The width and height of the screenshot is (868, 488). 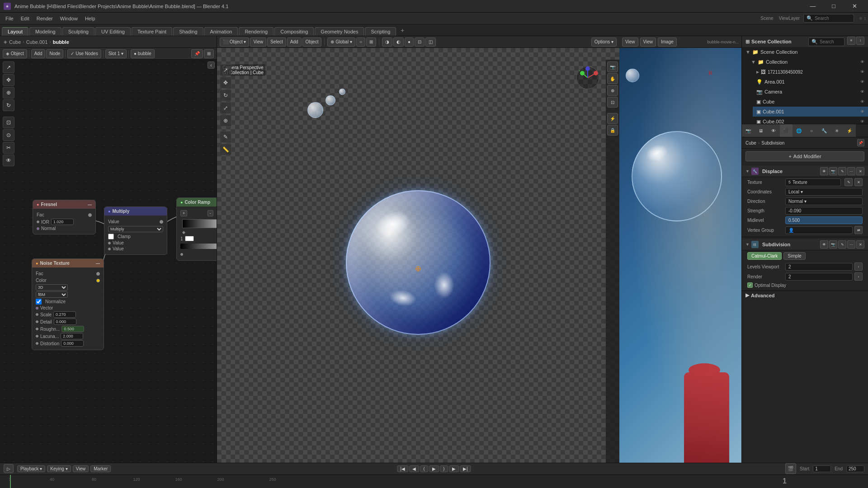 I want to click on subdivision-more: ⋯, so click(x=851, y=244).